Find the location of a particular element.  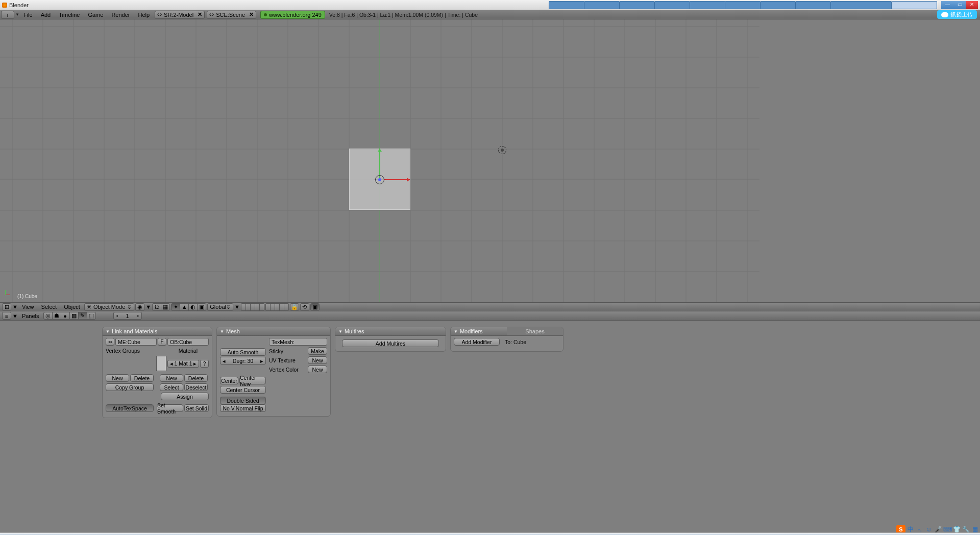

context-group: ◎ ☗ ● ▦ ✎ ⬚ is located at coordinates (69, 315).